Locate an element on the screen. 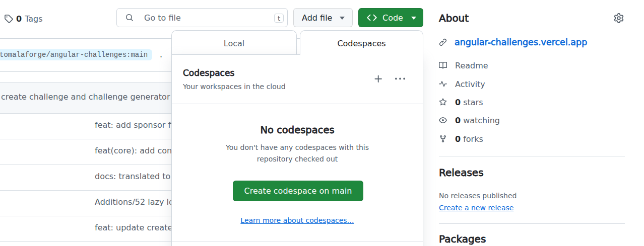 The width and height of the screenshot is (644, 246). no-codespaces-title: No codespaces is located at coordinates (297, 130).